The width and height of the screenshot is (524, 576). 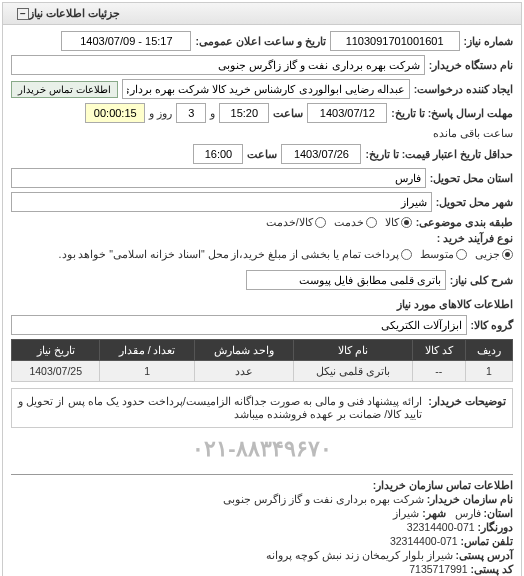 I want to click on c-postal: 7135717991, so click(x=438, y=569).